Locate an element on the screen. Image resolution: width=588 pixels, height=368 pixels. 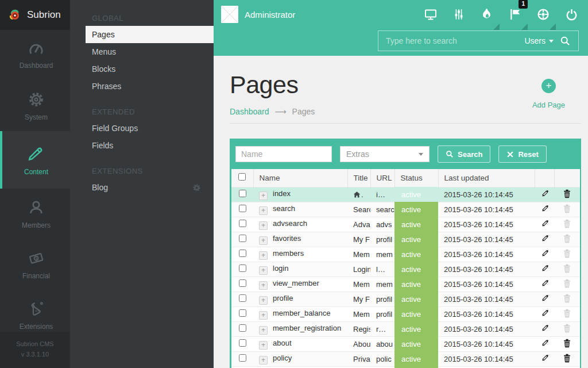
column-header-updated: Last updated is located at coordinates (486, 178).